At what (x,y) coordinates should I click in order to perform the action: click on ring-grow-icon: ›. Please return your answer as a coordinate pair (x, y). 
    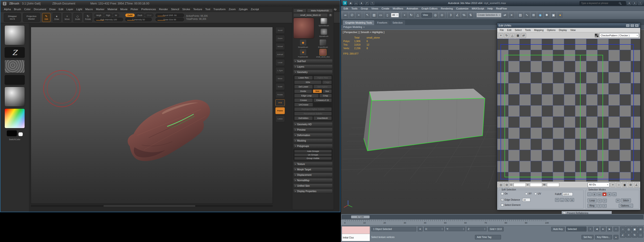
    Looking at the image, I should click on (604, 206).